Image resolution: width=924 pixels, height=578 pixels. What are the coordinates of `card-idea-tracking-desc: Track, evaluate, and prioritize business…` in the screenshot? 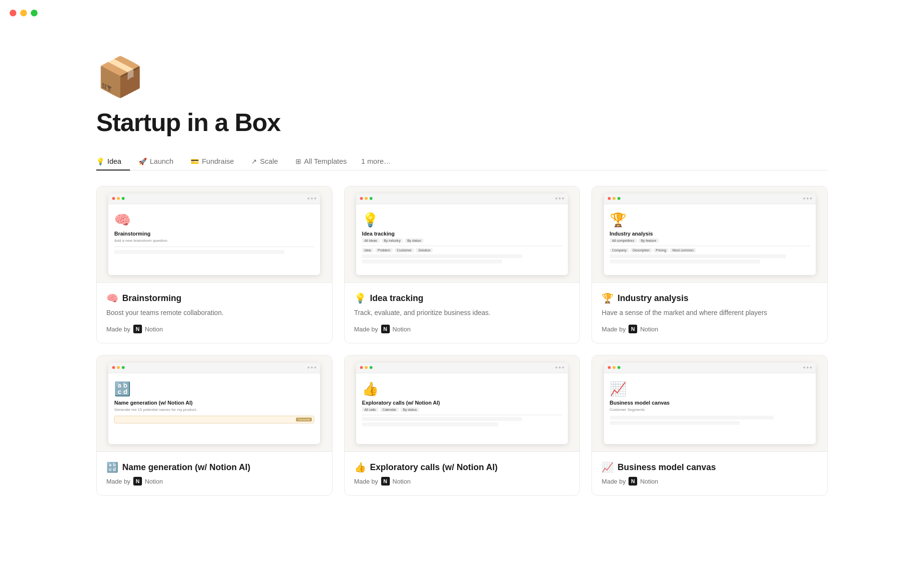 It's located at (462, 313).